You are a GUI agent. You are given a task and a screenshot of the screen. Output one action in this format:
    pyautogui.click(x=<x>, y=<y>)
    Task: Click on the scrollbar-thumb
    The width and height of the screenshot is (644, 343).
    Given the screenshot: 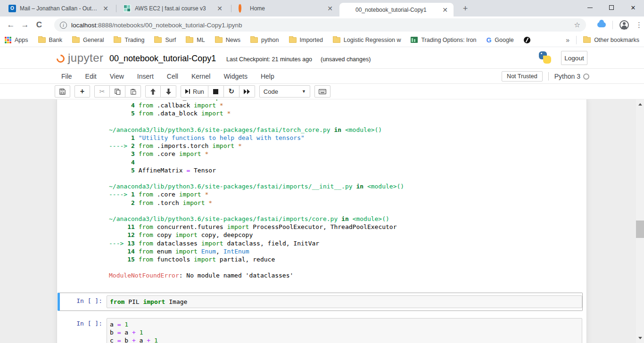 What is the action you would take?
    pyautogui.click(x=640, y=229)
    